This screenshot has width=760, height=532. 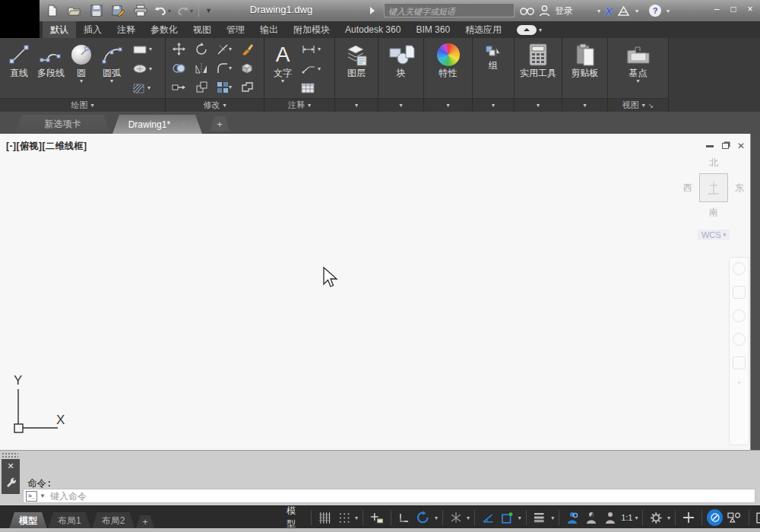 What do you see at coordinates (179, 87) in the screenshot?
I see `stretch-button` at bounding box center [179, 87].